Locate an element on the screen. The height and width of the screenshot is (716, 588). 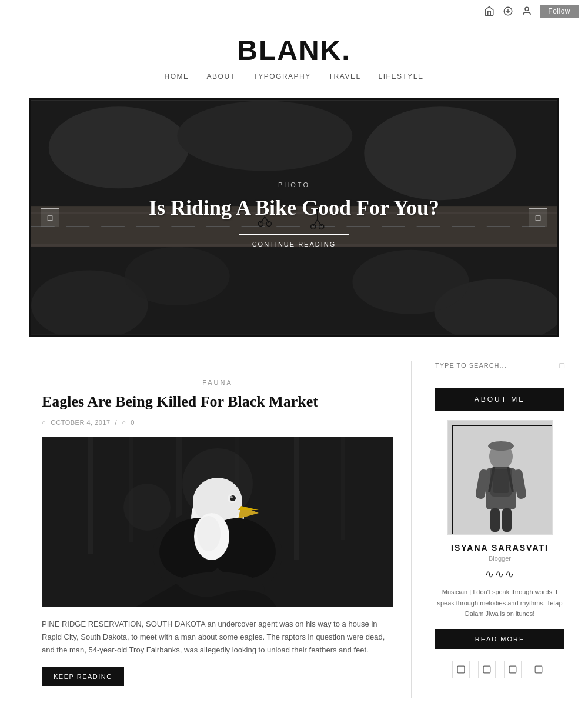
hero-prev-button: □ is located at coordinates (50, 218).